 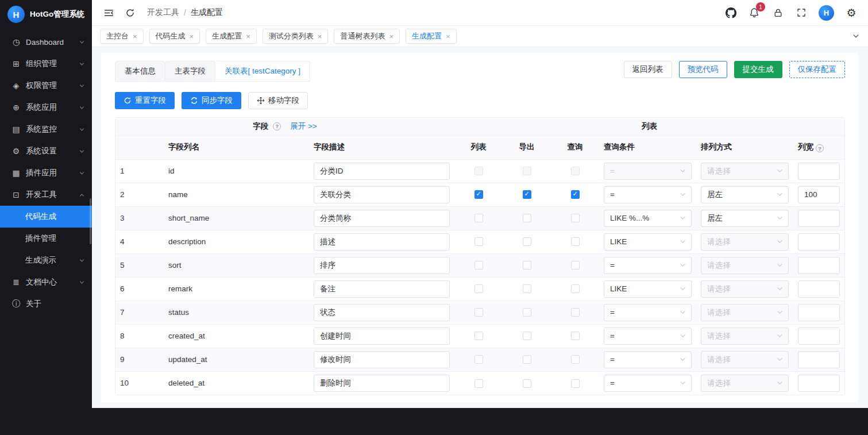 I want to click on query-condition-select: LIKE %...%, so click(x=648, y=218).